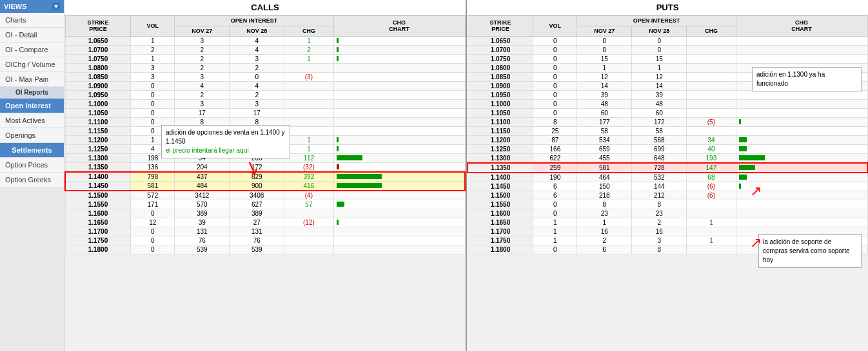 Image resolution: width=868 pixels, height=351 pixels. What do you see at coordinates (500, 149) in the screenshot?
I see `puts-strike-1.1250: 1.1250` at bounding box center [500, 149].